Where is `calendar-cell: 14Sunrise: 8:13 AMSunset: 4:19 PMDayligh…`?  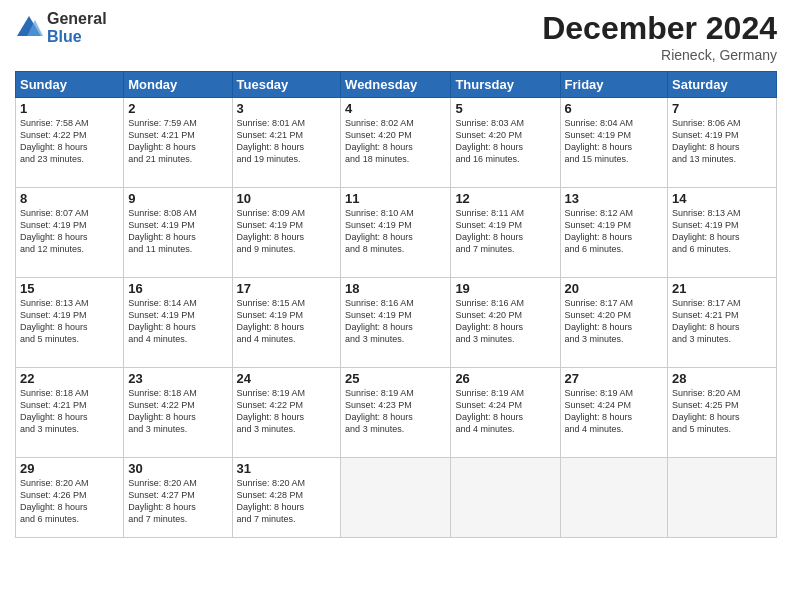 calendar-cell: 14Sunrise: 8:13 AMSunset: 4:19 PMDayligh… is located at coordinates (722, 233).